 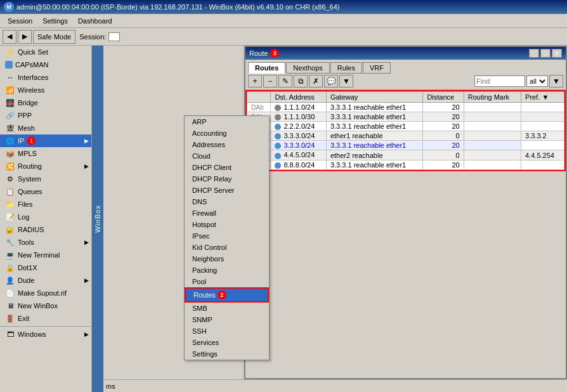 I want to click on dropdown-item-dns: DNS, so click(x=227, y=202).